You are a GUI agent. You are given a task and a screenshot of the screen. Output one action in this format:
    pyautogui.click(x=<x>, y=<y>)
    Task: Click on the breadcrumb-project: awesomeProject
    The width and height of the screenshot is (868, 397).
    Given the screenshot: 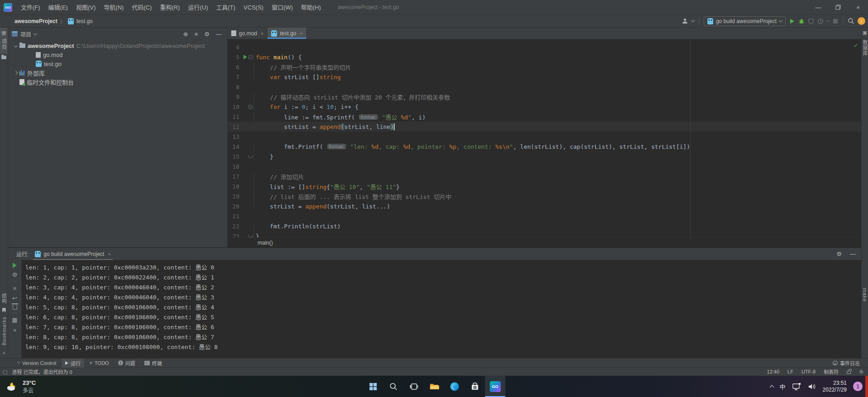 What is the action you would take?
    pyautogui.click(x=36, y=21)
    